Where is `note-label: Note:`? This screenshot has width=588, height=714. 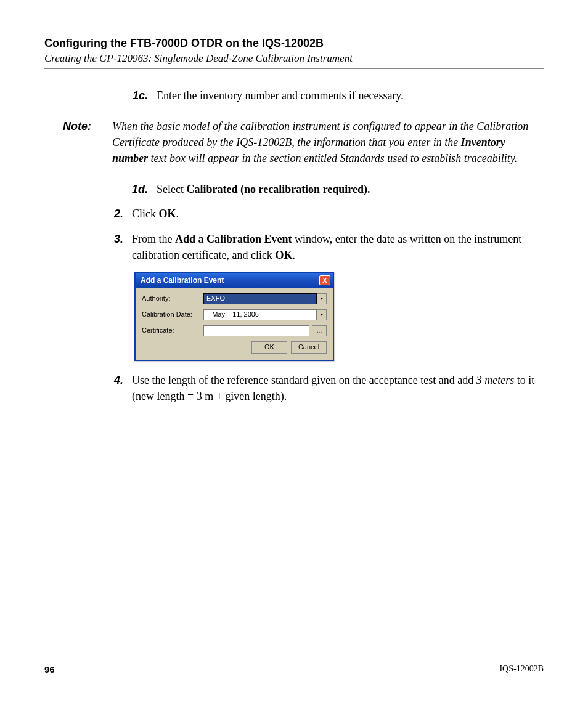 note-label: Note: is located at coordinates (88, 142).